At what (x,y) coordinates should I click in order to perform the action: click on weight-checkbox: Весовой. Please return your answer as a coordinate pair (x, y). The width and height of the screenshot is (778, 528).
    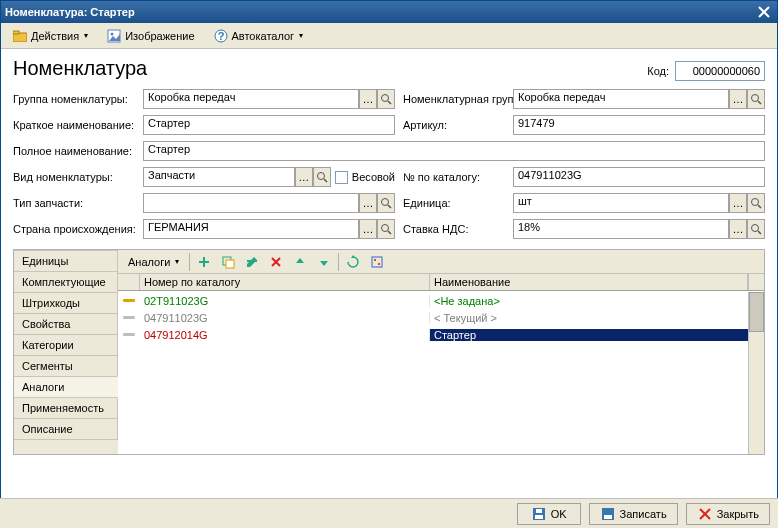
    Looking at the image, I should click on (365, 177).